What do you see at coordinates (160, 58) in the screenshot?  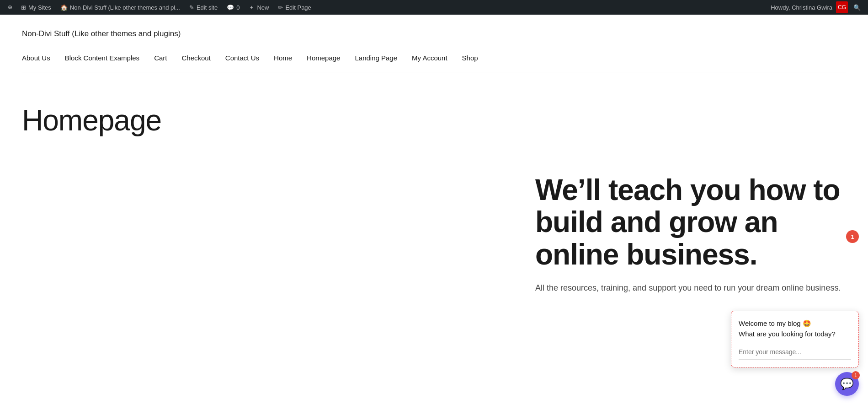 I see `nav-cart: Cart` at bounding box center [160, 58].